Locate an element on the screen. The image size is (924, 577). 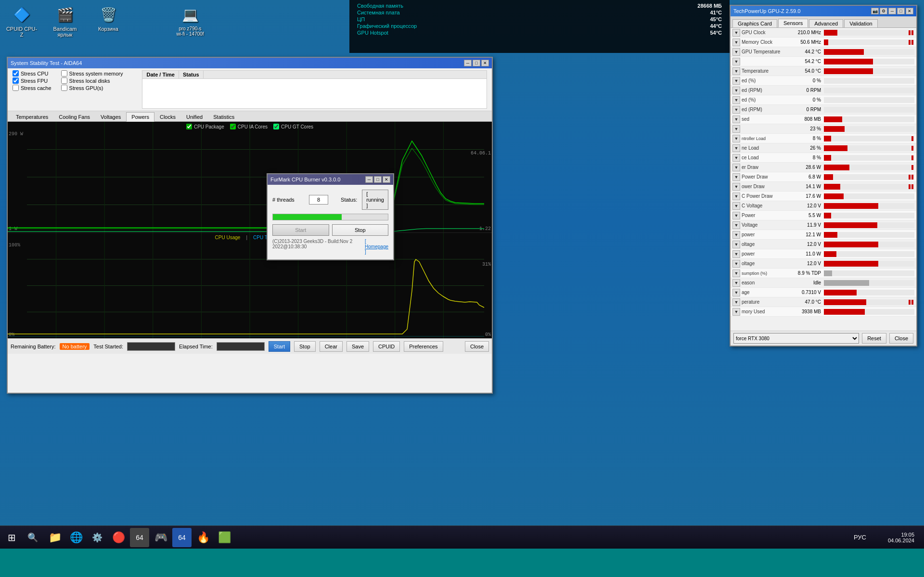
taskbar-app-edge: 🌐 is located at coordinates (76, 538).